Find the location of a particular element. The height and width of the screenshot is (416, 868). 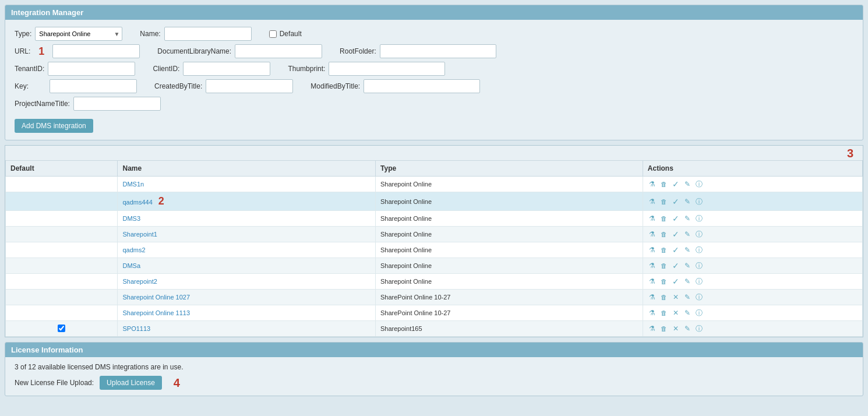

action-icons-group: ⚗🗑✕✎ⓘ is located at coordinates (753, 297).